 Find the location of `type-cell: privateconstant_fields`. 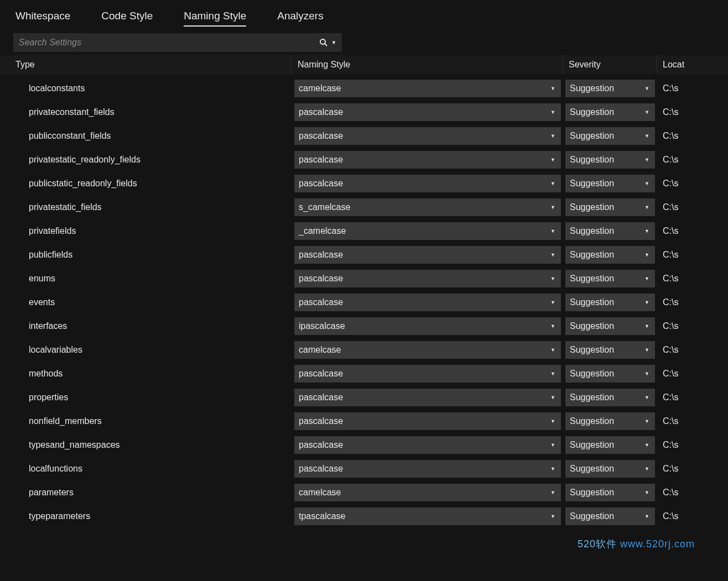

type-cell: privateconstant_fields is located at coordinates (145, 112).